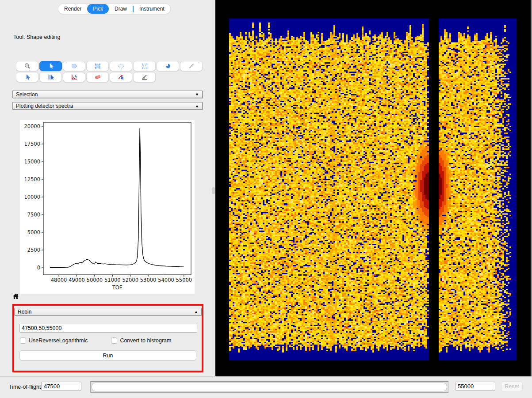 This screenshot has width=532, height=398. I want to click on rebin-params-input, so click(108, 328).